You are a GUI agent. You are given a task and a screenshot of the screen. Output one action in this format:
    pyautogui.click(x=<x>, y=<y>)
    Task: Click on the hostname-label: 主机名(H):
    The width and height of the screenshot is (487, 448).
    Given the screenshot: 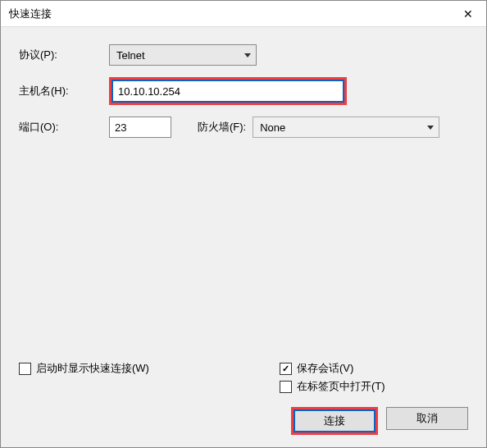 What is the action you would take?
    pyautogui.click(x=64, y=91)
    